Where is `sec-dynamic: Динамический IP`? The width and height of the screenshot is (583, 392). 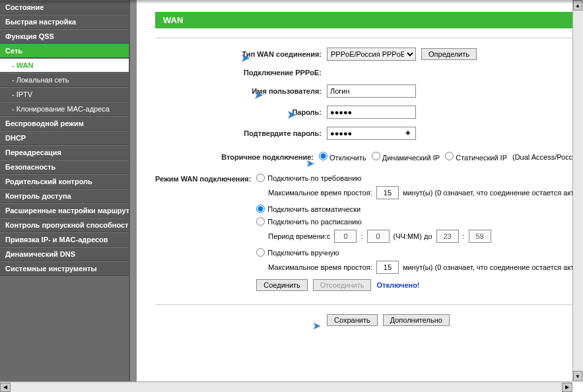
sec-dynamic: Динамический IP is located at coordinates (405, 157).